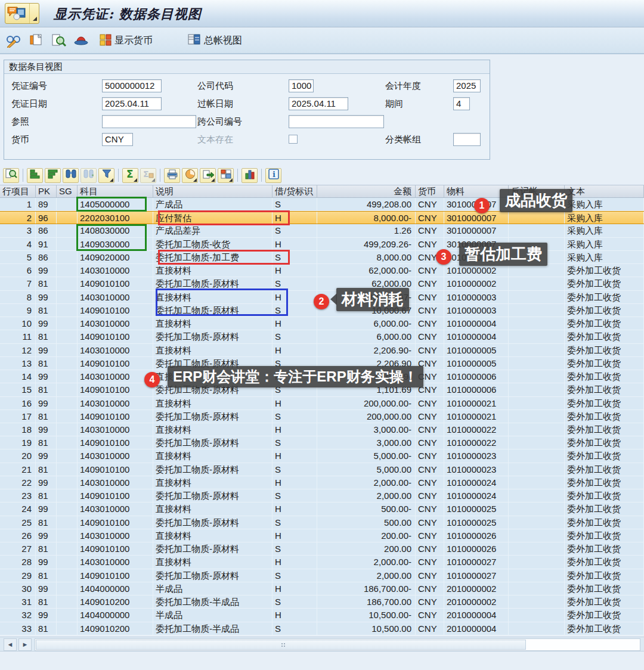 The width and height of the screenshot is (644, 670). What do you see at coordinates (116, 258) in the screenshot?
I see `cell-account: 1409020000` at bounding box center [116, 258].